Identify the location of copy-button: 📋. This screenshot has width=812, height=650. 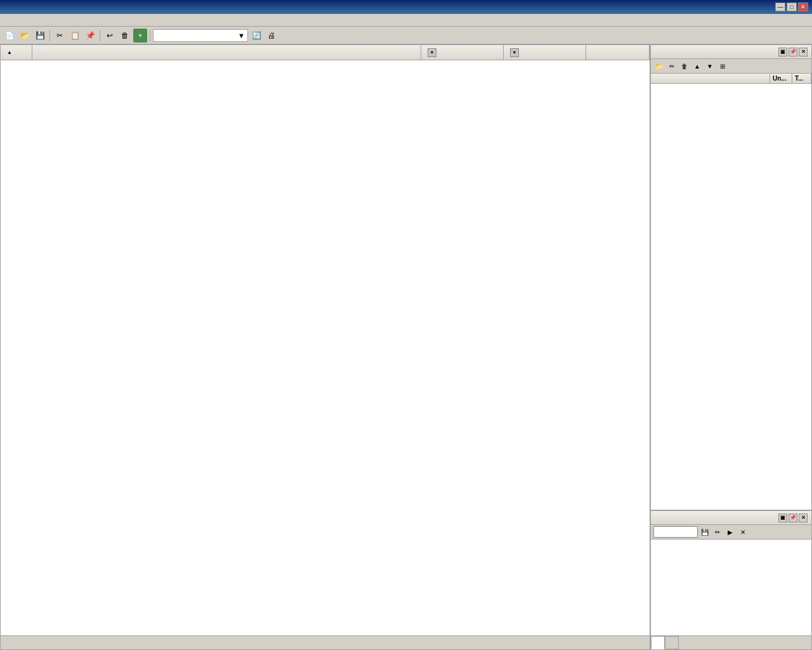
(75, 36).